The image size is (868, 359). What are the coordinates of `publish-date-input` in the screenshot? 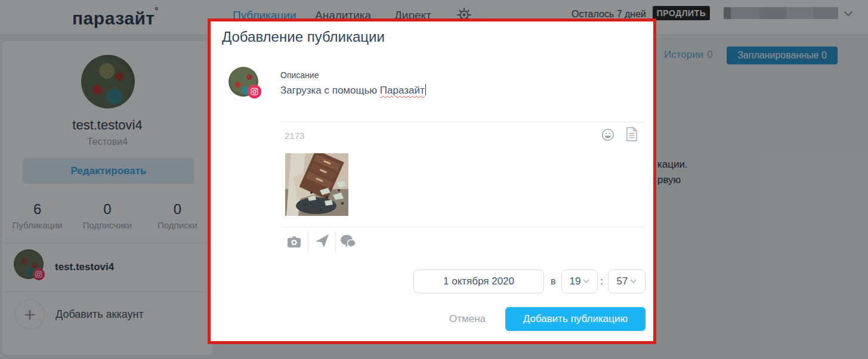 It's located at (478, 281).